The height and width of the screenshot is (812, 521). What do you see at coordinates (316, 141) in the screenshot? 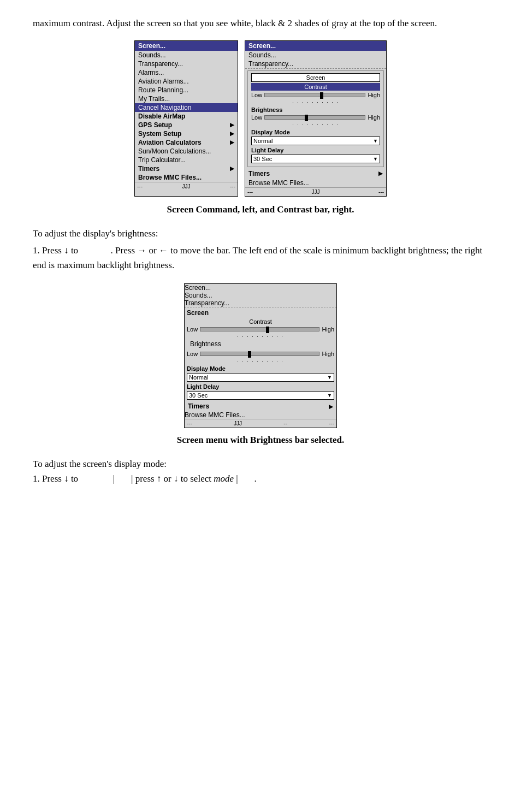
I see `display-mode-box: Normal ▼` at bounding box center [316, 141].